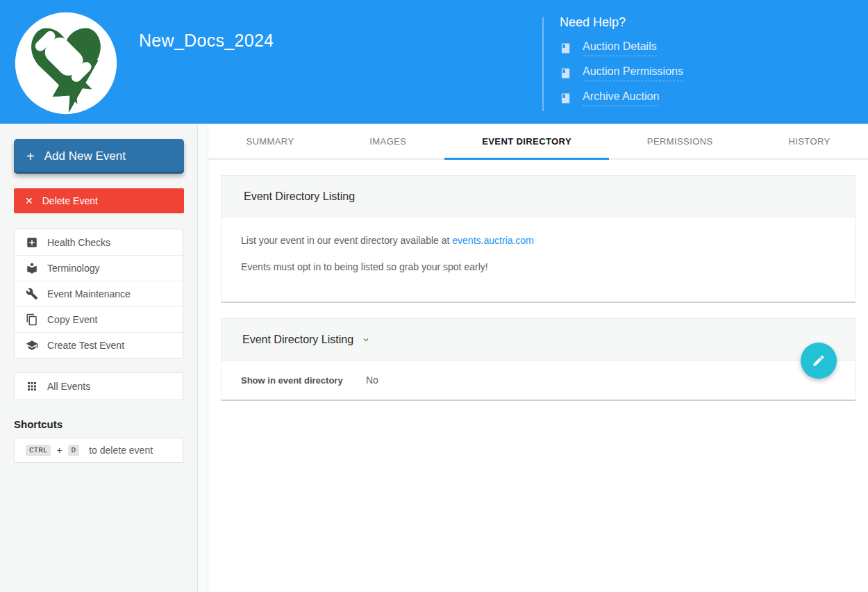 This screenshot has height=592, width=868. What do you see at coordinates (538, 360) in the screenshot?
I see `event-directory-settings-card: Event Directory Listing Show in event di…` at bounding box center [538, 360].